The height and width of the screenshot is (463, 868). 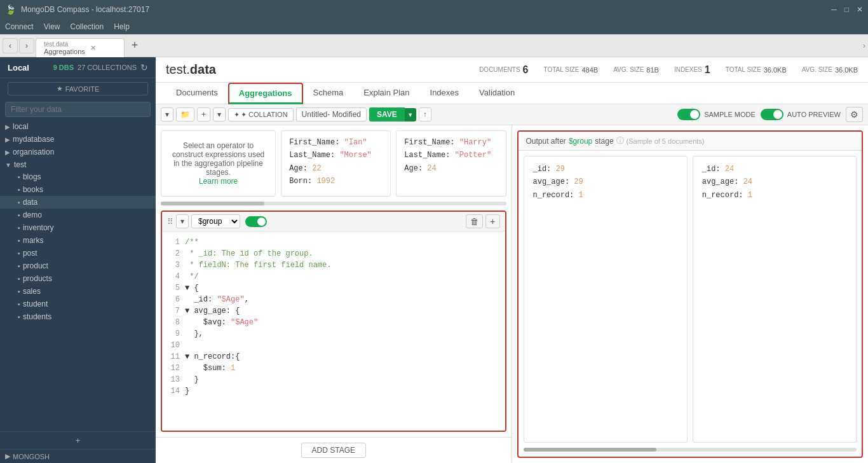 What do you see at coordinates (830, 70) in the screenshot?
I see `idx-avg-size-stat: AVG. SIZE 36.0KB` at bounding box center [830, 70].